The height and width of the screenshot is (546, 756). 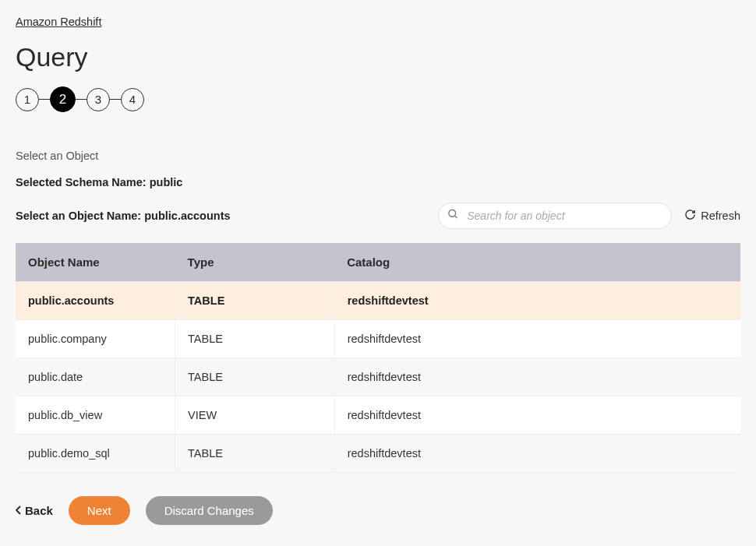 I want to click on stepper: 1234, so click(x=378, y=100).